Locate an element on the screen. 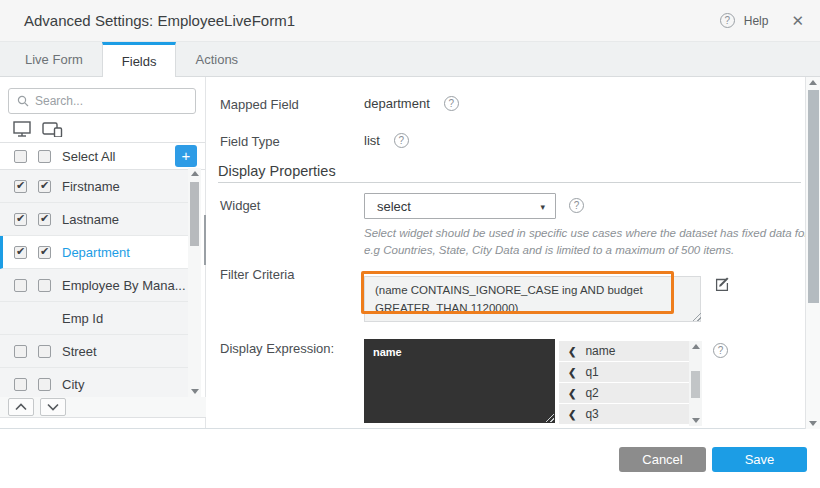  close-icon: ✕ is located at coordinates (798, 20).